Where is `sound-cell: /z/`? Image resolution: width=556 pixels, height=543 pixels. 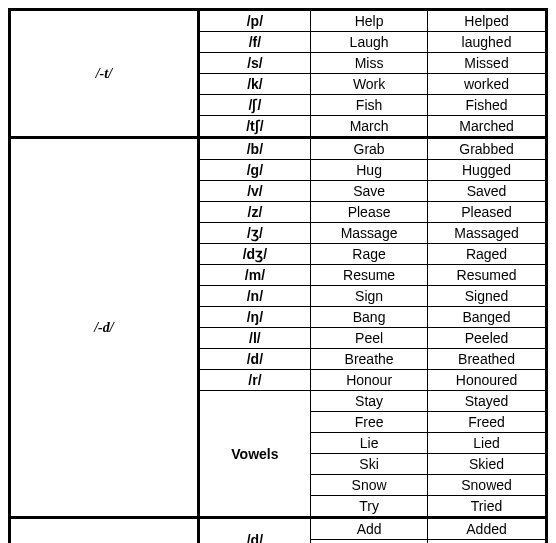
sound-cell: /z/ is located at coordinates (254, 212).